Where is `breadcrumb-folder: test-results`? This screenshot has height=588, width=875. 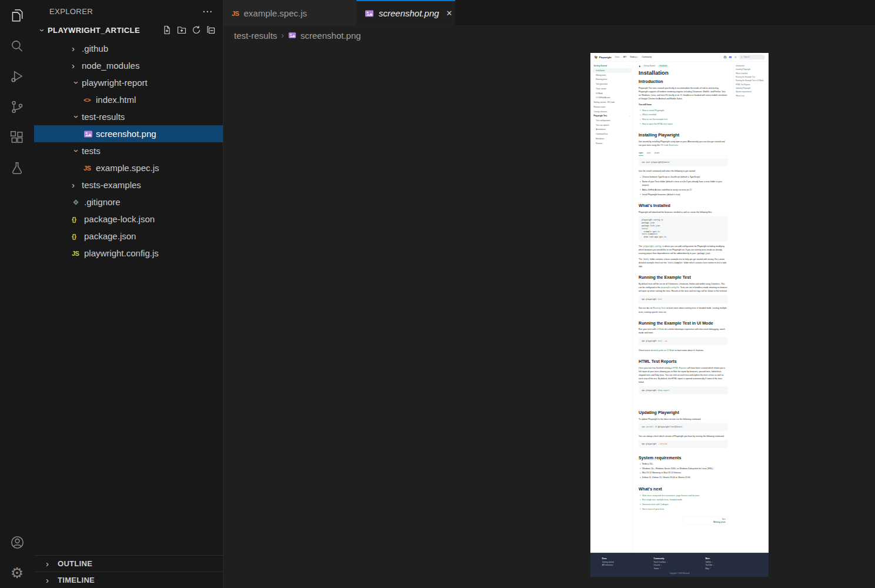
breadcrumb-folder: test-results is located at coordinates (255, 35).